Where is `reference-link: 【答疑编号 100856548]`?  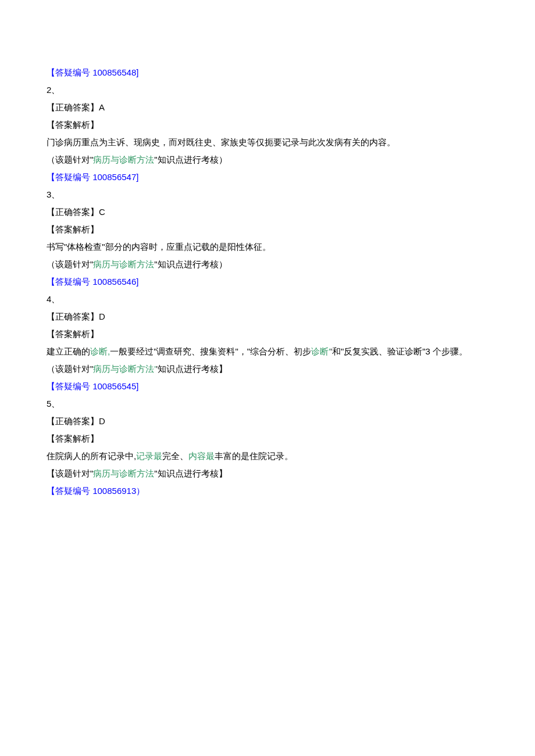 reference-link: 【答疑编号 100856548] is located at coordinates (268, 73).